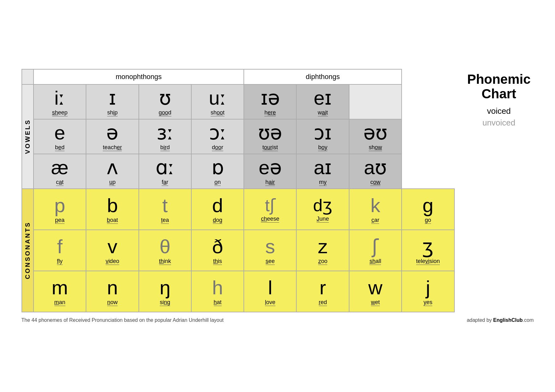  I want to click on word-man: man, so click(60, 303).